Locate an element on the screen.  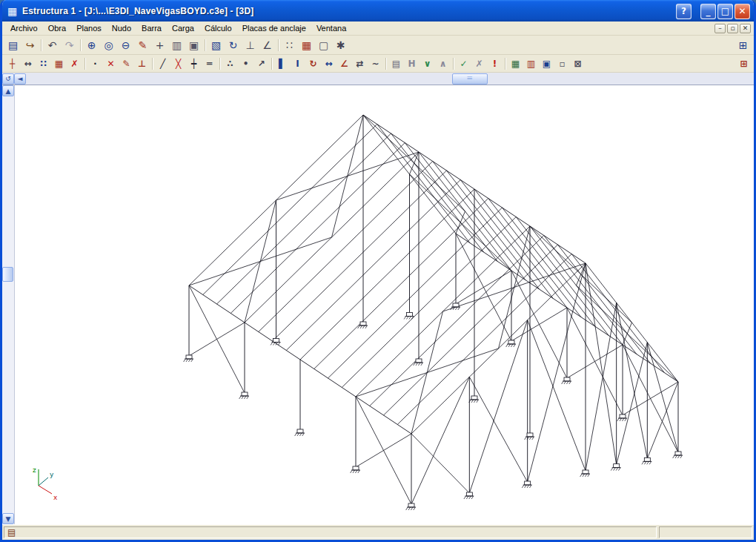
join-bars-icon: ═ is located at coordinates (209, 64).